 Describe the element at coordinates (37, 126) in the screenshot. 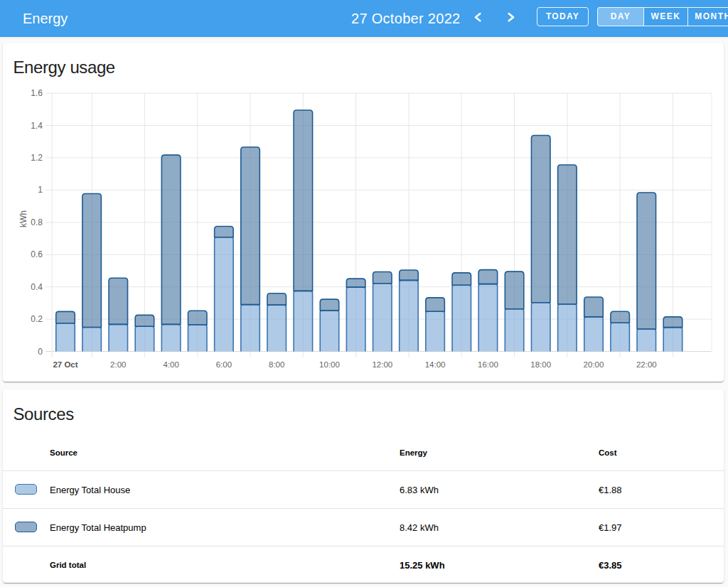

I see `svg-text: 1.4` at that location.